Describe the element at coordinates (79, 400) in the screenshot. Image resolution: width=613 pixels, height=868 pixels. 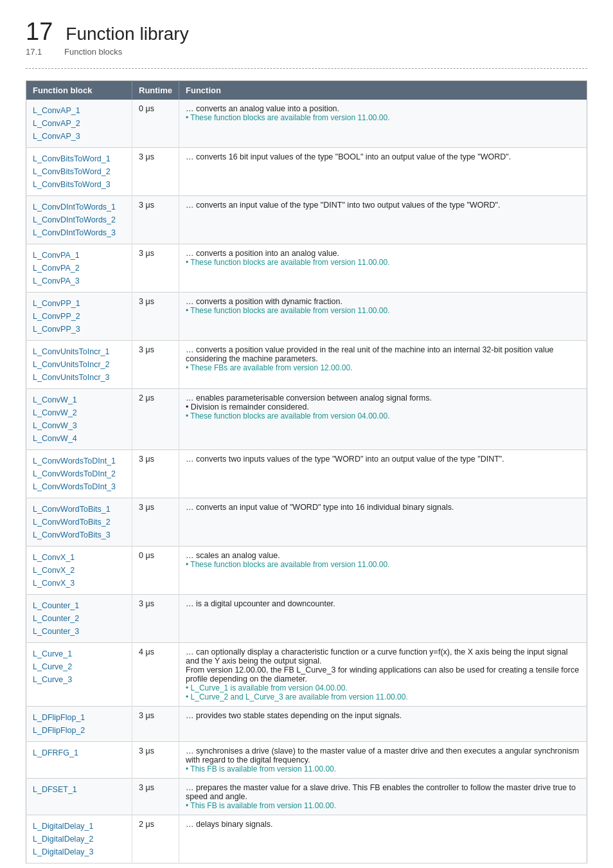
I see `fb-link: L_ConvW_1` at that location.